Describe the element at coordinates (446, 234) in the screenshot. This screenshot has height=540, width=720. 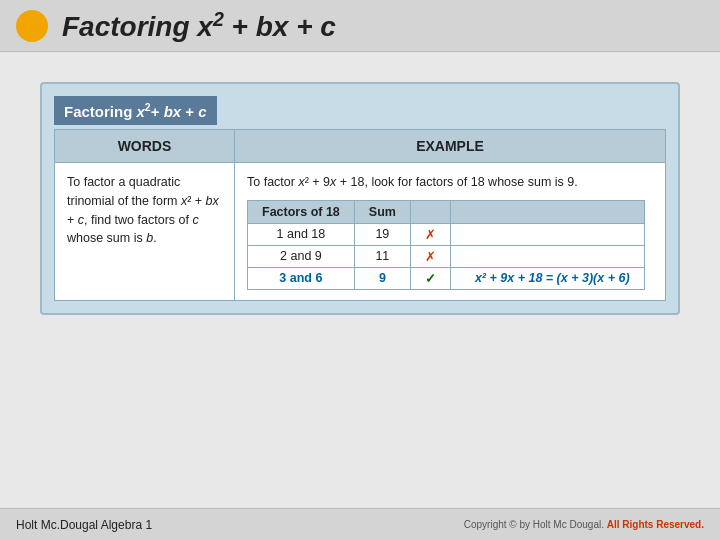
I see `table-row: 1 and 18 19 ✗` at that location.